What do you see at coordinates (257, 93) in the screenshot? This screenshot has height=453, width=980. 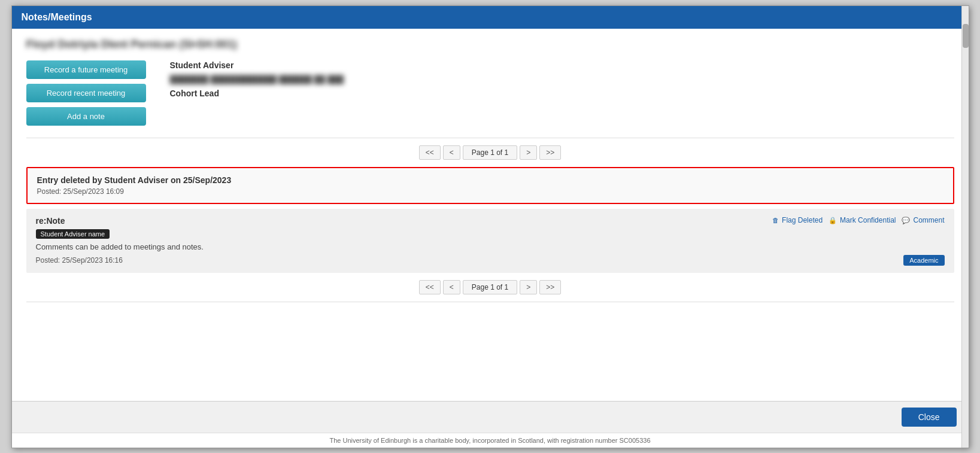 I see `adviser-info: Student Adviser ███████ ████████████ ███…` at bounding box center [257, 93].